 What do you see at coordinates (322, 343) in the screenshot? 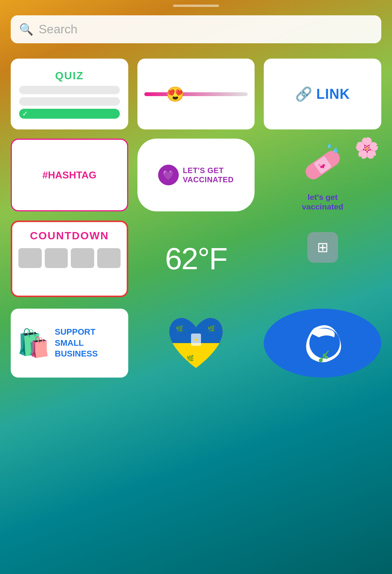
I see `peace-dove-sticker` at bounding box center [322, 343].